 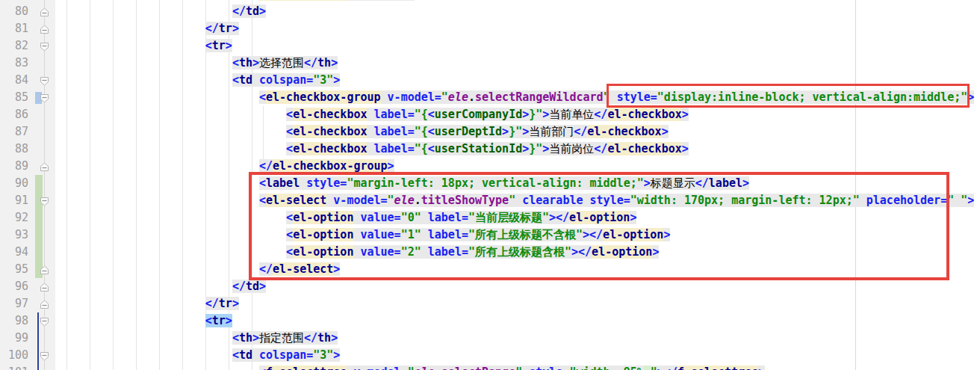 I want to click on code-line-87: <el-checkbox label="{<userDeptId>}">当前部门…, so click(x=356, y=132).